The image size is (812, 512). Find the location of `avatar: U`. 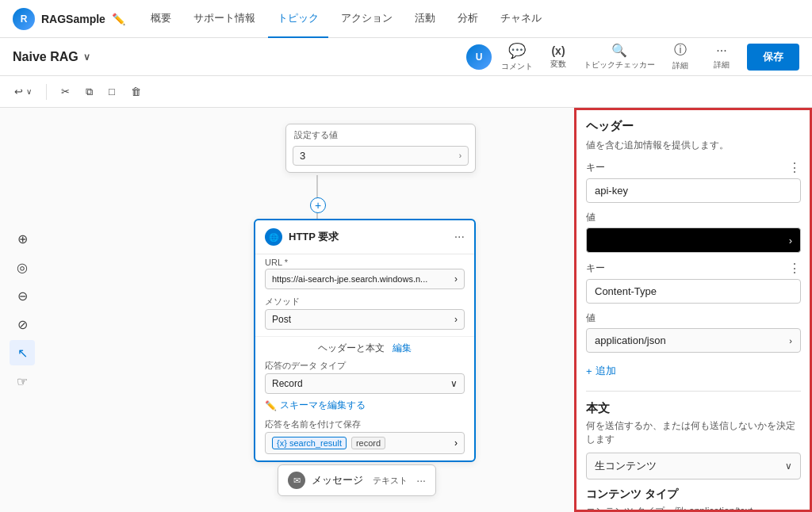

avatar: U is located at coordinates (479, 57).